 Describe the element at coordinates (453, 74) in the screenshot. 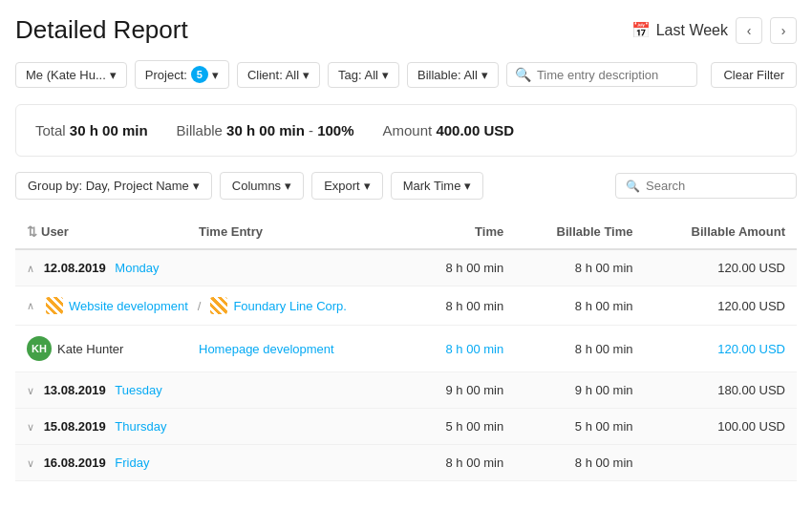

I see `billable-filter-button: Billable: All ▾` at that location.